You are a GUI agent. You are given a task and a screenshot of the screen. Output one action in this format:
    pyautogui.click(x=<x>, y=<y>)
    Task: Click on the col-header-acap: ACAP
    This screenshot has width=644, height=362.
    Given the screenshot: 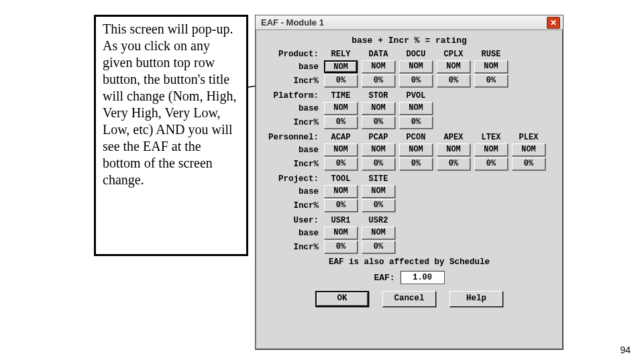 What is the action you would take?
    pyautogui.click(x=341, y=137)
    